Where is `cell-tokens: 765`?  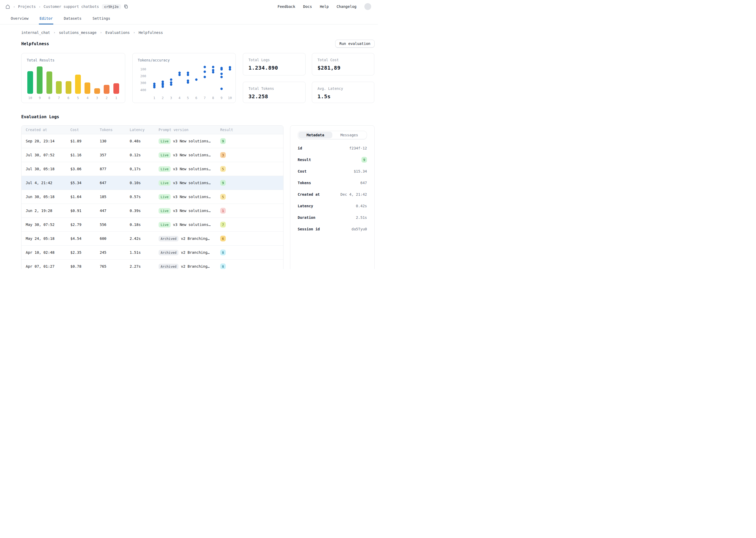 cell-tokens: 765 is located at coordinates (115, 266).